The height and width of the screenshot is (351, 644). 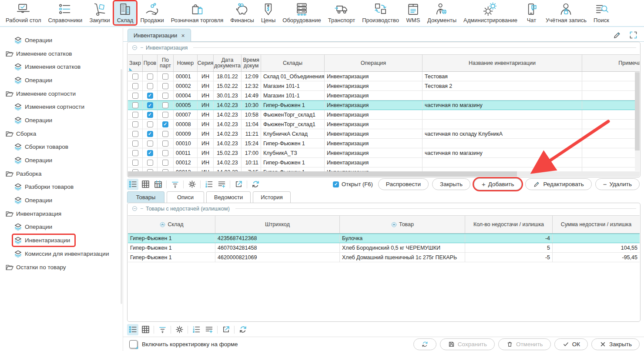 I want to click on sidebar-item: Изменения остатков, so click(x=61, y=67).